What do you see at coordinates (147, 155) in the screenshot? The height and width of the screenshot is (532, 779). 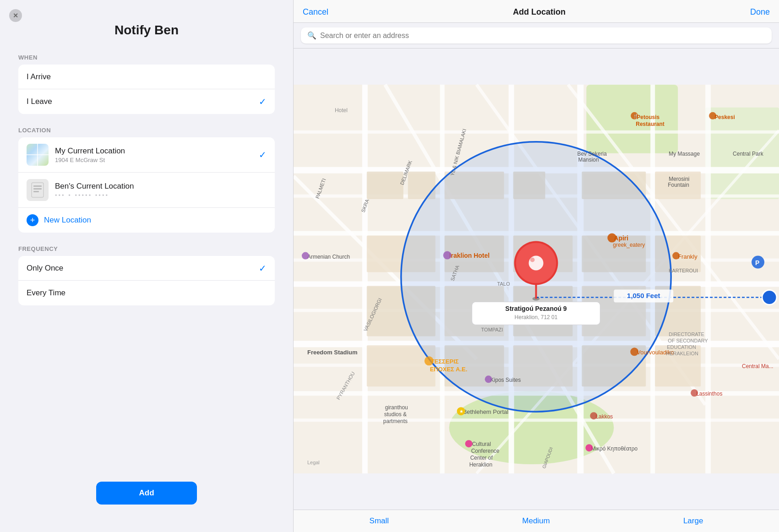 I see `location-row-current: My Current Location 1904 E McGraw St ✓` at bounding box center [147, 155].